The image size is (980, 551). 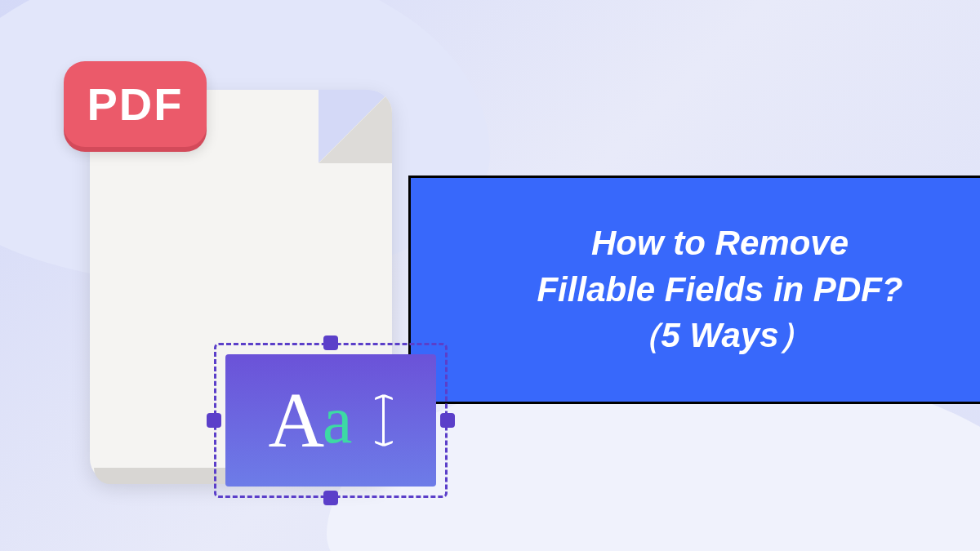 I want to click on pdf-badge-label: PDF, so click(x=136, y=104).